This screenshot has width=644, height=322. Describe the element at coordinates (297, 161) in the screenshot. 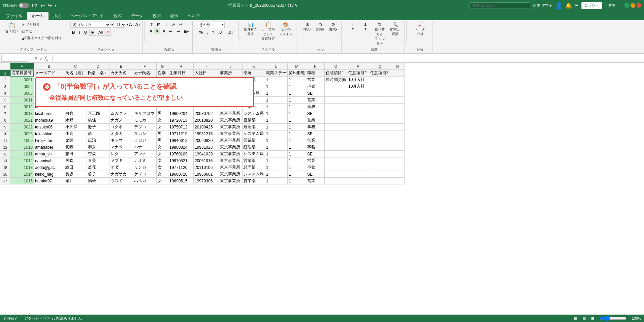

I see `cell-14-M: 1` at that location.